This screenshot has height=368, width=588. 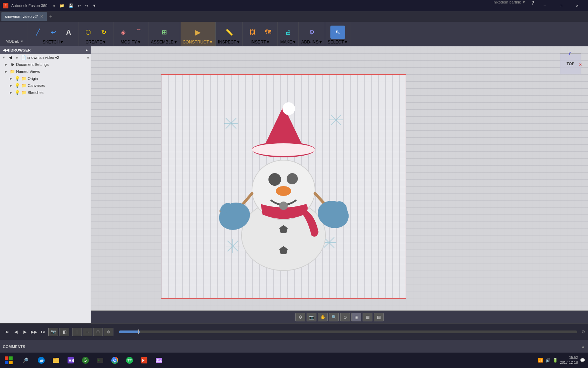 I want to click on svg-text: G, so click(x=85, y=360).